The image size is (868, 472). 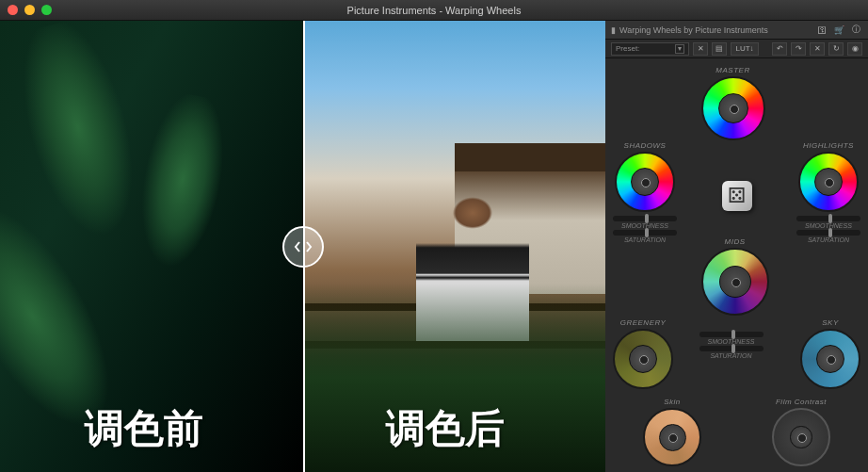 What do you see at coordinates (694, 30) in the screenshot?
I see `panel-title: Warping Wheels by Picture Instruments` at bounding box center [694, 30].